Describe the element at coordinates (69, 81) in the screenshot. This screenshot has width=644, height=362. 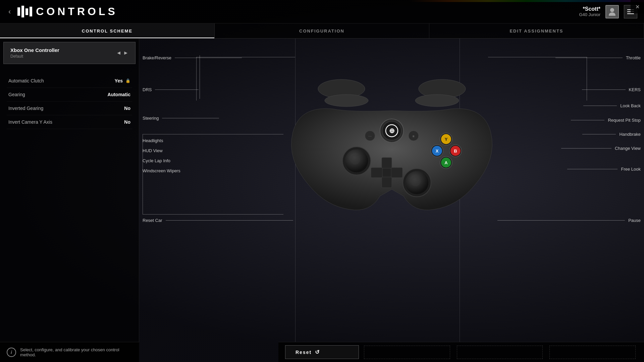
I see `setting-automatic-clutch: Automatic Clutch Yes 🔒` at that location.